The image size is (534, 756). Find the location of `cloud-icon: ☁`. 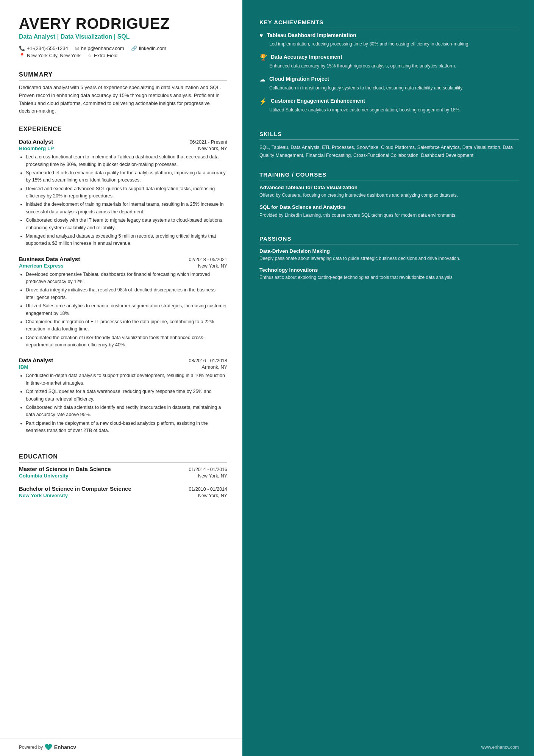

cloud-icon: ☁ is located at coordinates (262, 80).